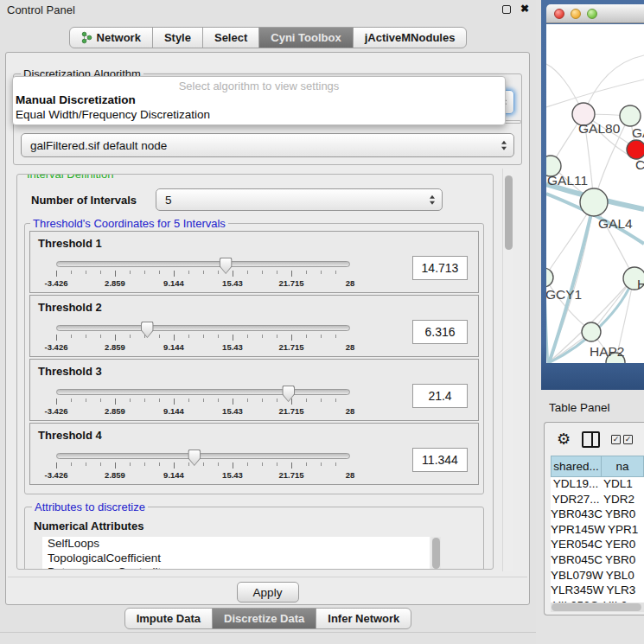 This screenshot has width=644, height=644. Describe the element at coordinates (306, 38) in the screenshot. I see `tab-cyni-toolbox: Cyni Toolbox` at that location.